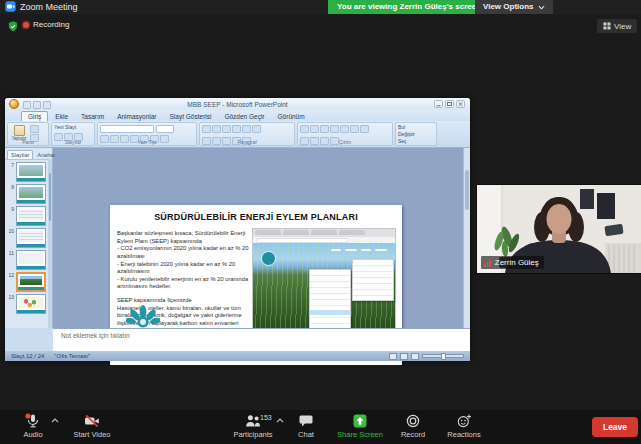  Describe the element at coordinates (253, 427) in the screenshot. I see `participants-button: 153 Participants` at that location.